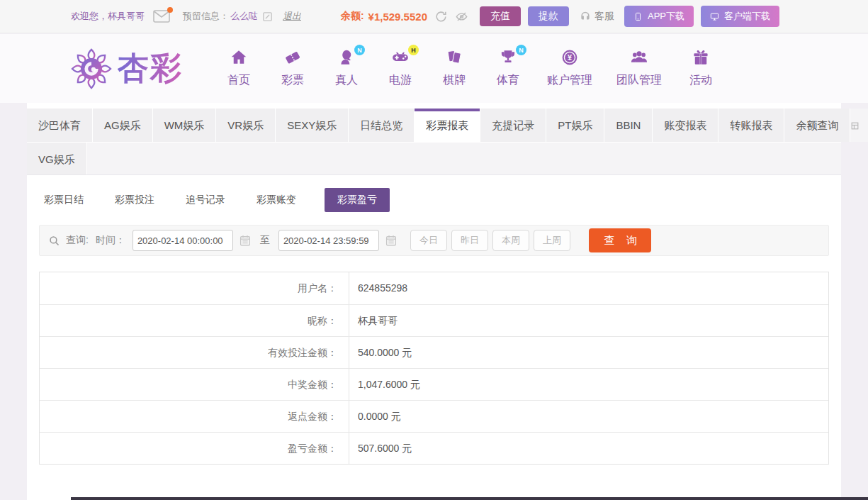 This screenshot has height=500, width=868. Describe the element at coordinates (818, 125) in the screenshot. I see `tab-item: 余额查询` at that location.